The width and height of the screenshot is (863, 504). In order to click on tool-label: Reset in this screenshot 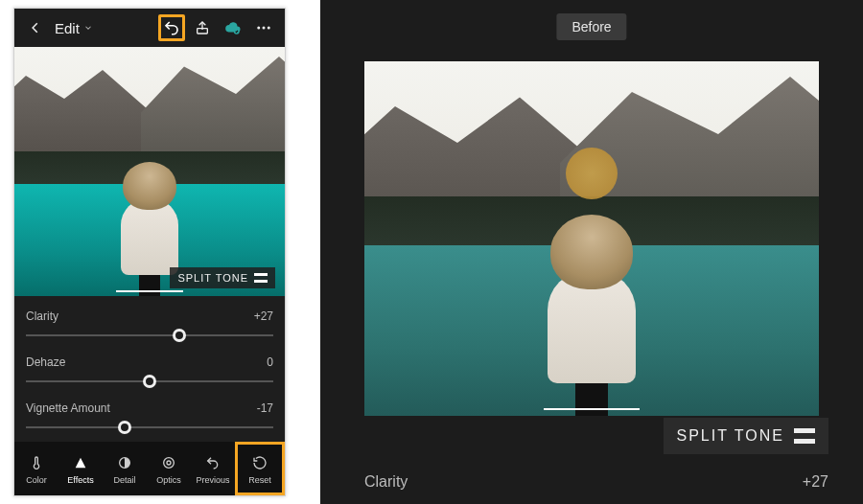, I will do `click(260, 480)`.